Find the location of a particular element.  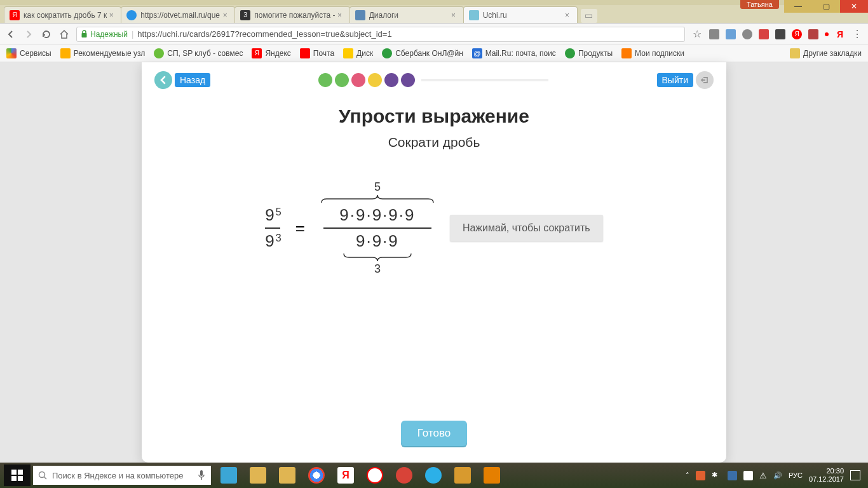

taskbar-search: Поиск в Яндексе и на компьютере is located at coordinates (122, 475).